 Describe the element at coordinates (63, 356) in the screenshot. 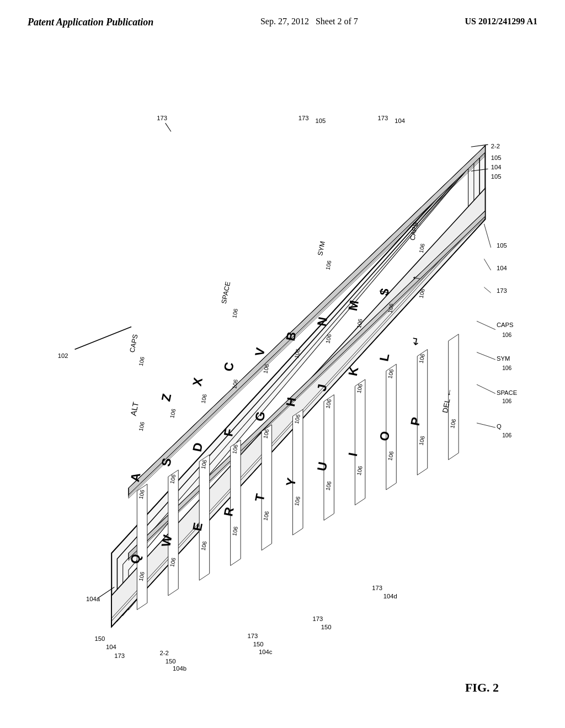

I see `svg-text: 102` at that location.